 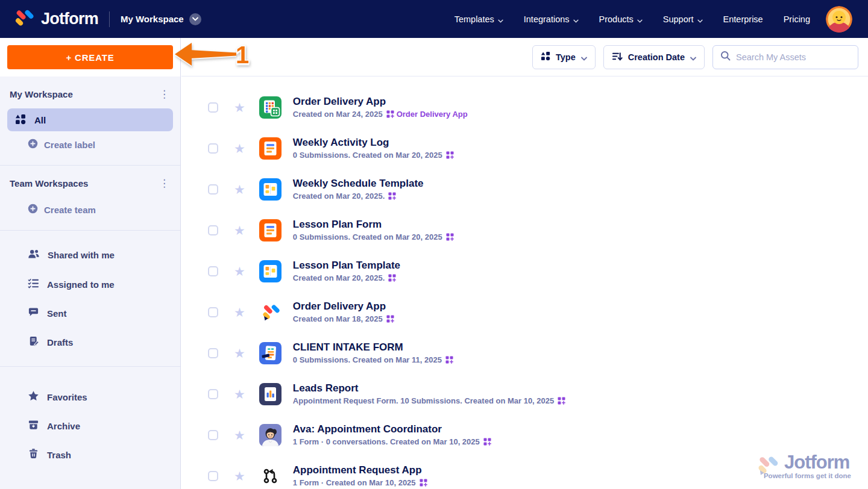 I want to click on sidebar-item-favorites: Favorites, so click(x=90, y=397).